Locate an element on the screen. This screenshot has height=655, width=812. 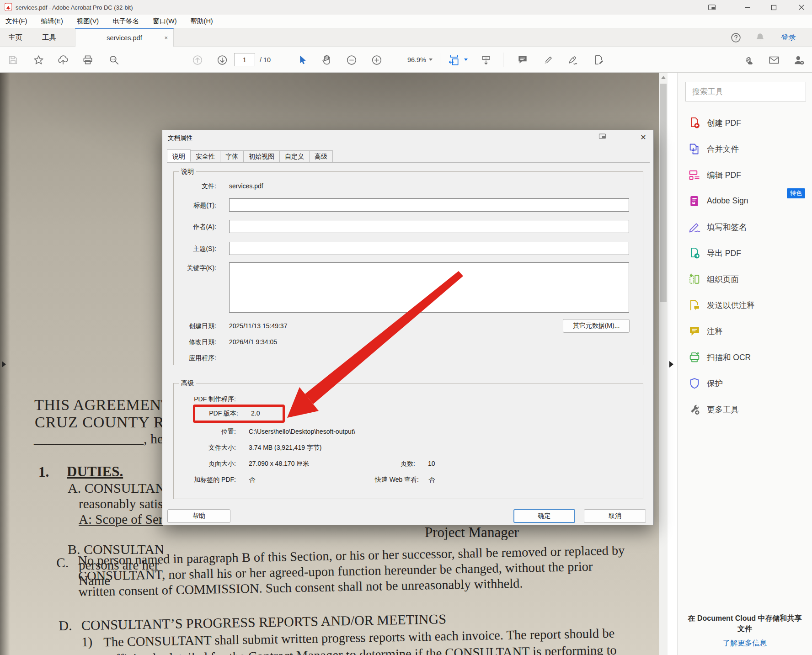
cancel-button: 取消 is located at coordinates (615, 516).